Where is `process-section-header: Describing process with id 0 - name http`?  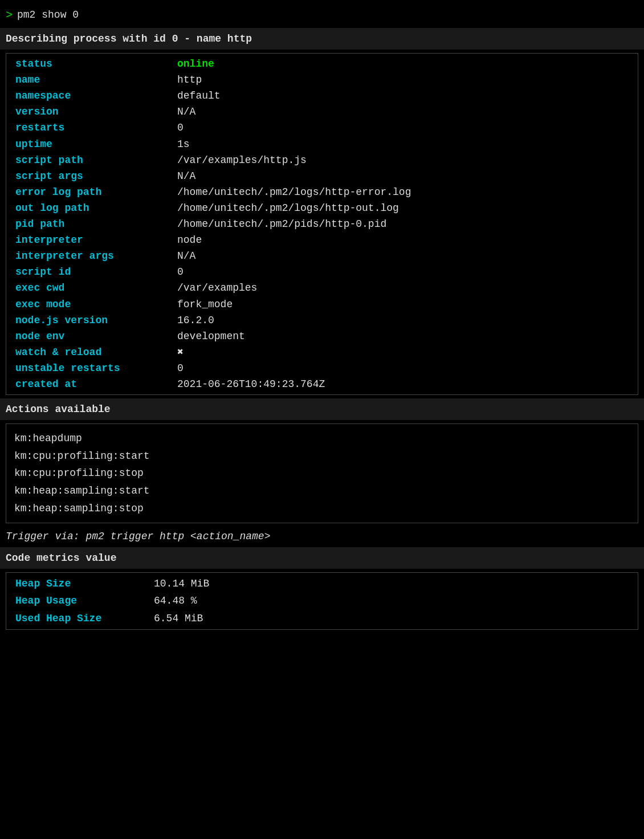
process-section-header: Describing process with id 0 - name http is located at coordinates (322, 39).